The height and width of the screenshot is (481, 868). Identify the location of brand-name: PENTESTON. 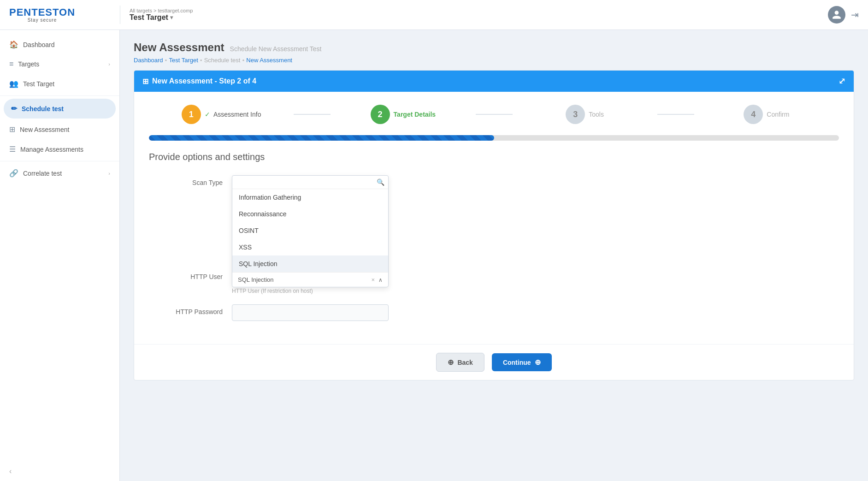
(42, 12).